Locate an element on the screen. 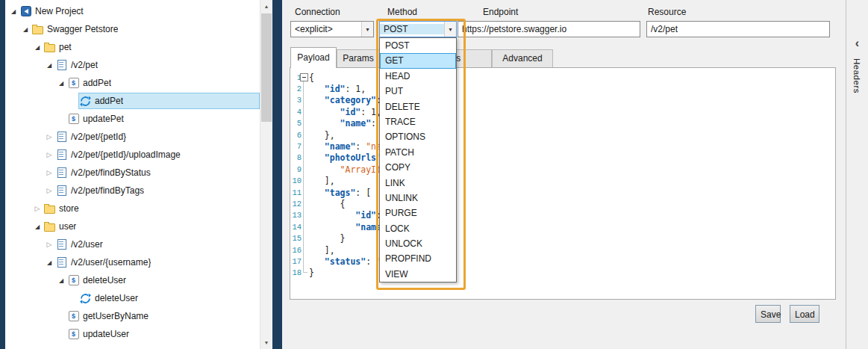 This screenshot has width=868, height=349. endpoint-input is located at coordinates (549, 29).